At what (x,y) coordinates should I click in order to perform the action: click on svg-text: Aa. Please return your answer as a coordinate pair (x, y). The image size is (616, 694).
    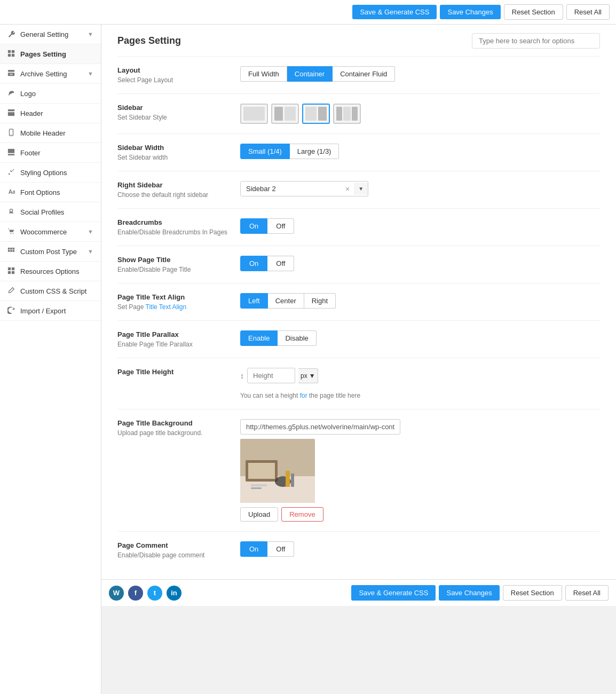
    Looking at the image, I should click on (12, 192).